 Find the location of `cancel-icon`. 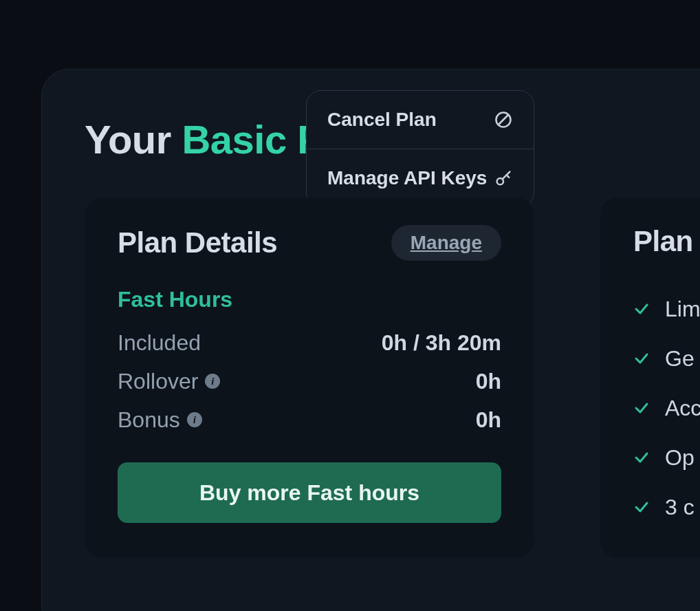

cancel-icon is located at coordinates (503, 120).